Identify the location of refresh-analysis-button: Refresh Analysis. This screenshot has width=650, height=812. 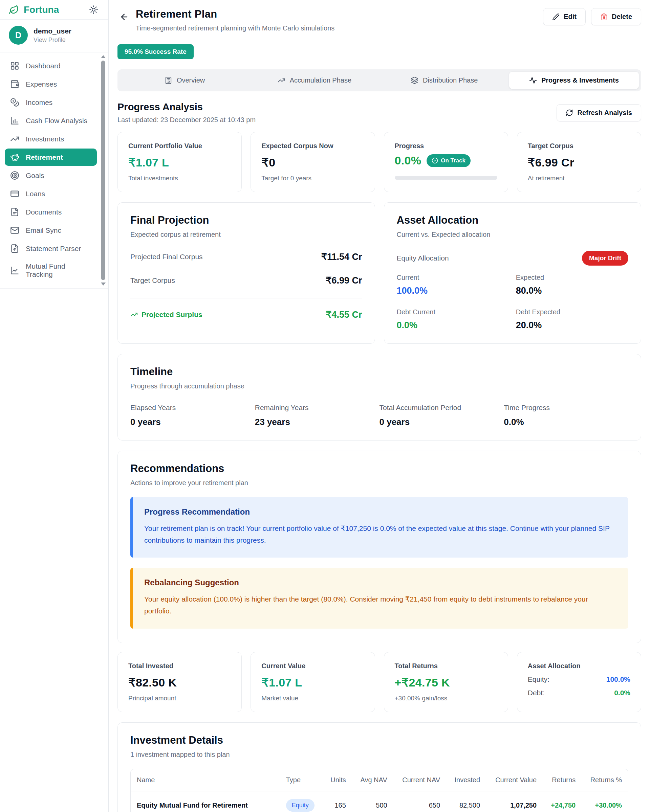
(599, 113).